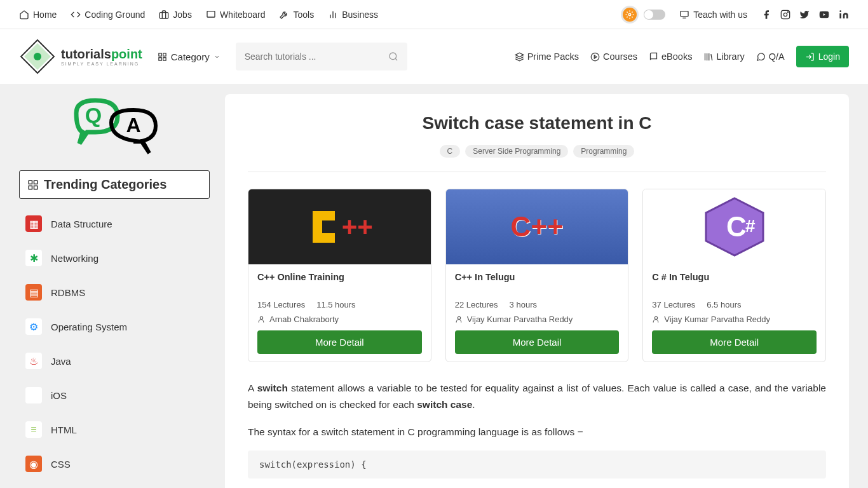 The height and width of the screenshot is (488, 868). What do you see at coordinates (761, 57) in the screenshot?
I see `chat-icon` at bounding box center [761, 57].